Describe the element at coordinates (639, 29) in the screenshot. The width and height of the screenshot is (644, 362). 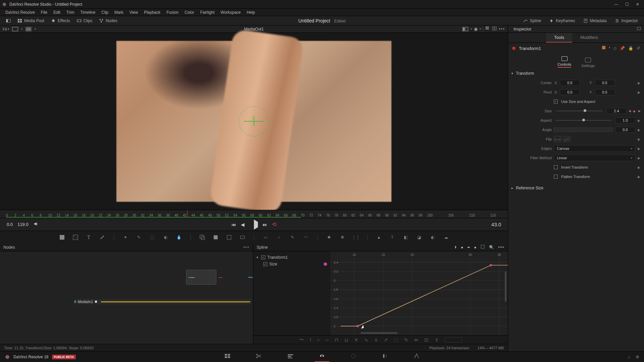
I see `inspector-expand-icon` at that location.